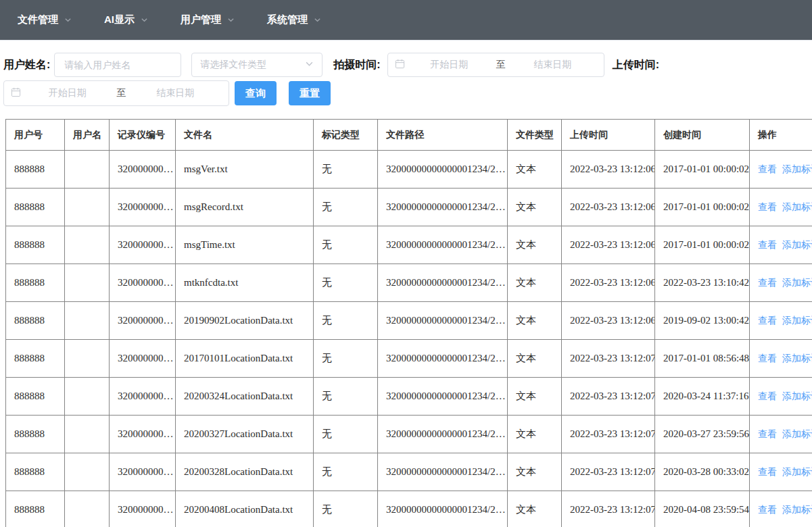 The height and width of the screenshot is (527, 812). Describe the element at coordinates (406, 20) in the screenshot. I see `top-navbar: 文件管理 AI显示 用户管理 系统管理` at that location.